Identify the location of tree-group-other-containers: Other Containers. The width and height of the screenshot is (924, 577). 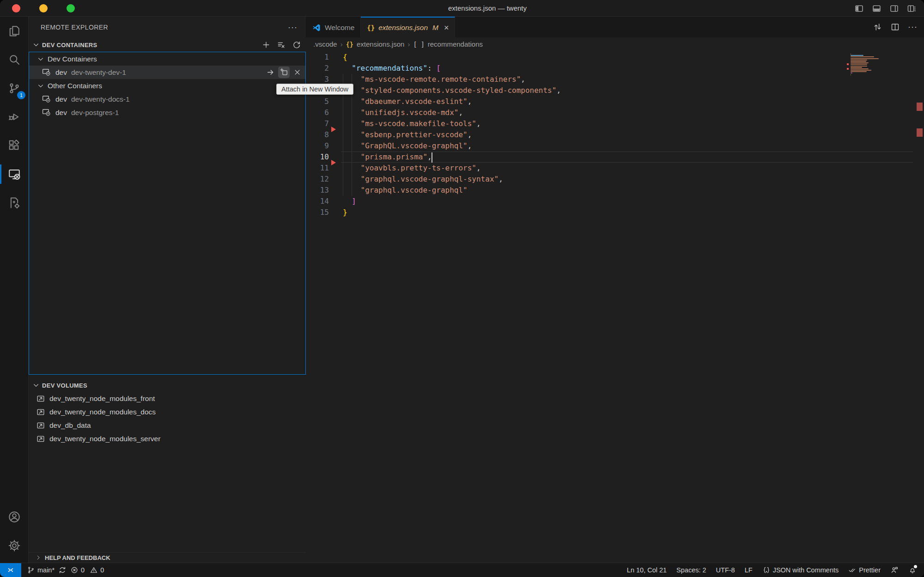
(167, 86).